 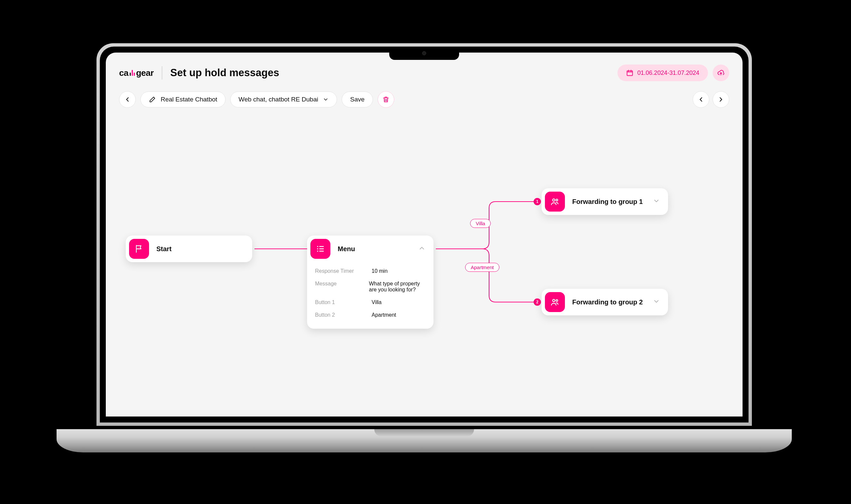 I want to click on badge-1: 1, so click(x=537, y=202).